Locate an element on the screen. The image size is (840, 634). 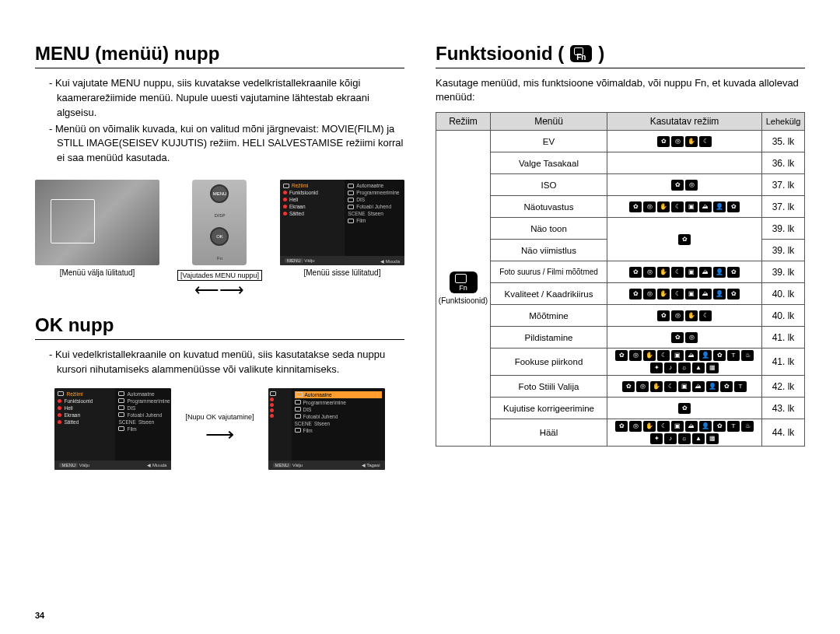
menu-para-2: - Menüü on võimalik kuvada, kui on valit… is located at coordinates (227, 145).